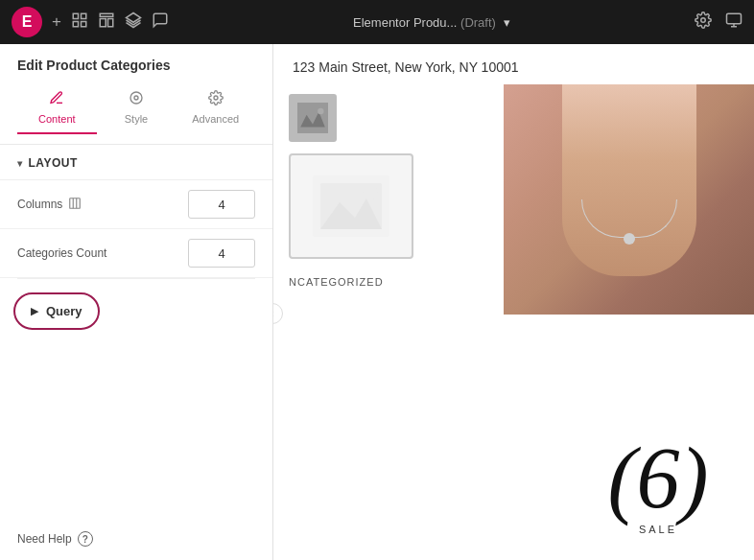 This screenshot has width=754, height=560. What do you see at coordinates (57, 311) in the screenshot?
I see `query-section: ▶ Query` at bounding box center [57, 311].